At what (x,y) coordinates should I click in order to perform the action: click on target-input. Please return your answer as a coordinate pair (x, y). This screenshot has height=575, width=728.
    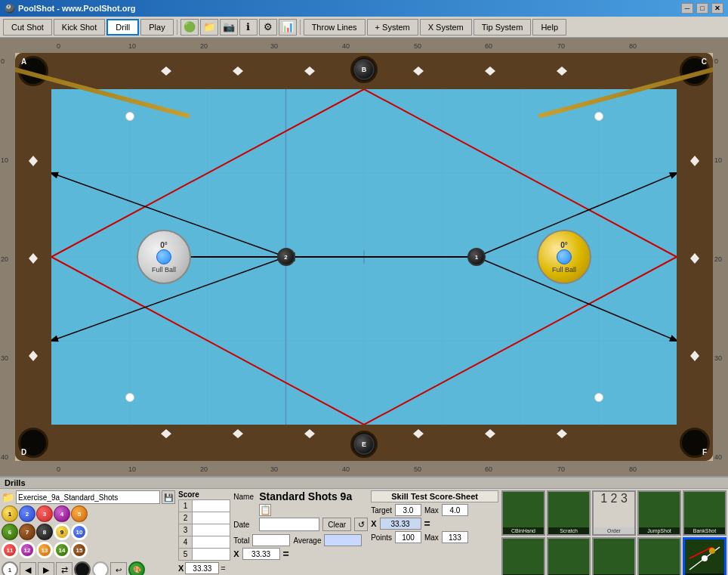
    Looking at the image, I should click on (408, 510).